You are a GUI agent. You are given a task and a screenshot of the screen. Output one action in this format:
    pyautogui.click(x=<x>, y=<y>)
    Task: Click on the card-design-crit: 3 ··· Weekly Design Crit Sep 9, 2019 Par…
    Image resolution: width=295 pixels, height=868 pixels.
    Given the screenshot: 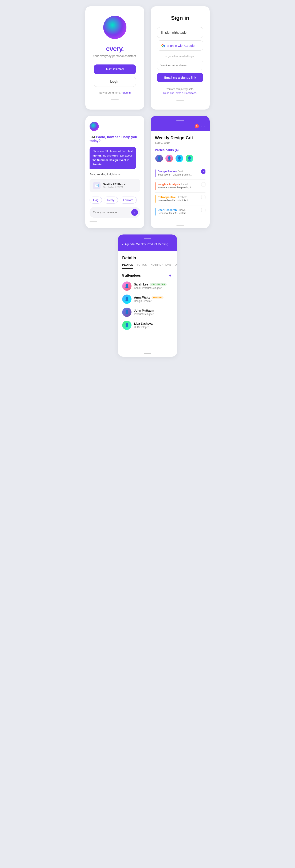 What is the action you would take?
    pyautogui.click(x=180, y=172)
    